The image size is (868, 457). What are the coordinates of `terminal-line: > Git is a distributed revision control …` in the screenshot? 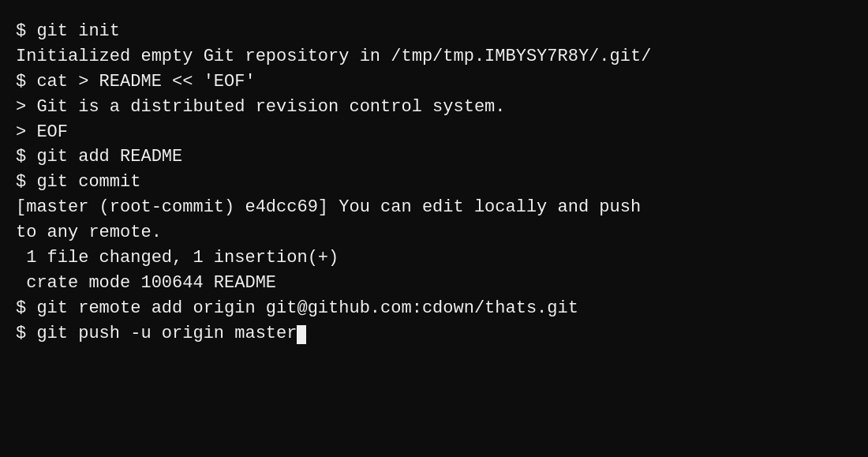 It's located at (434, 107).